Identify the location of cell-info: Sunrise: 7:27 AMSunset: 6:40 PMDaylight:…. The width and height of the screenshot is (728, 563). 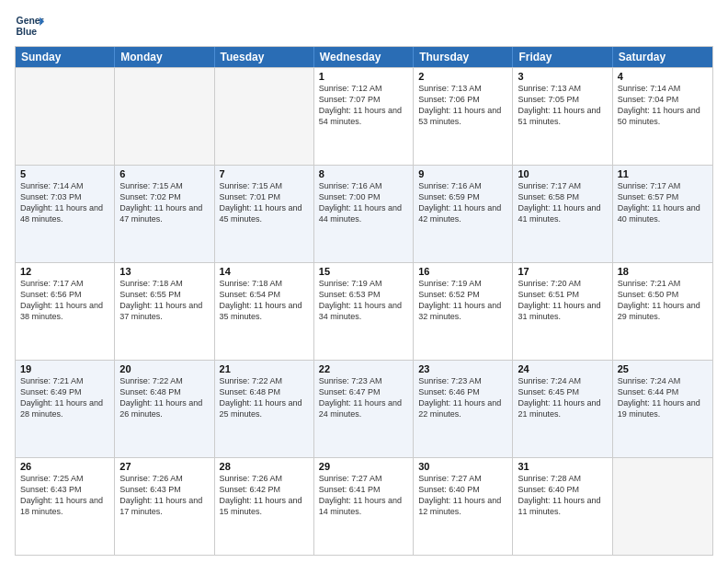
(463, 495).